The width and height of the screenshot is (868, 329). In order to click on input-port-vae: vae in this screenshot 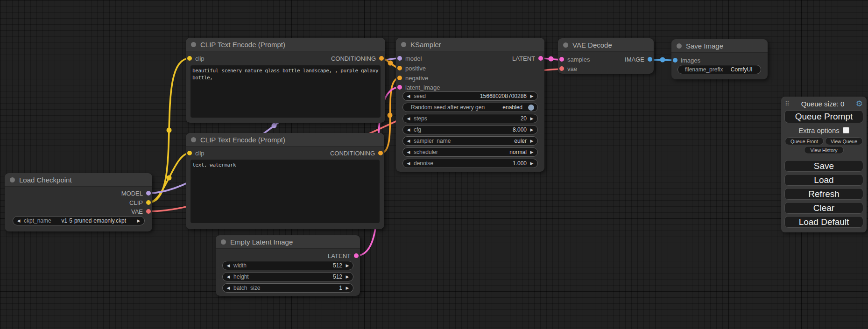, I will do `click(568, 69)`.